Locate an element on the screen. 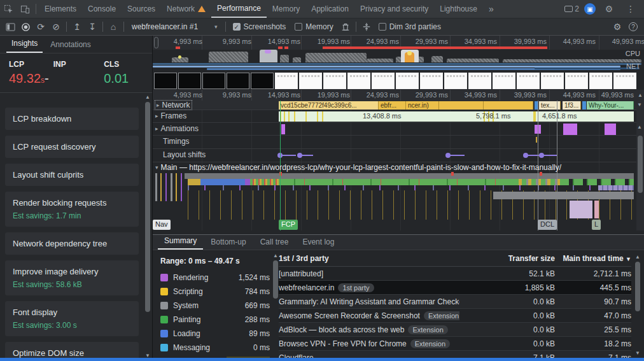 The width and height of the screenshot is (644, 361). overview-ruler: 4,993 ms 9,993 ms 14,993 ms 19,993 ms 24… is located at coordinates (398, 43).